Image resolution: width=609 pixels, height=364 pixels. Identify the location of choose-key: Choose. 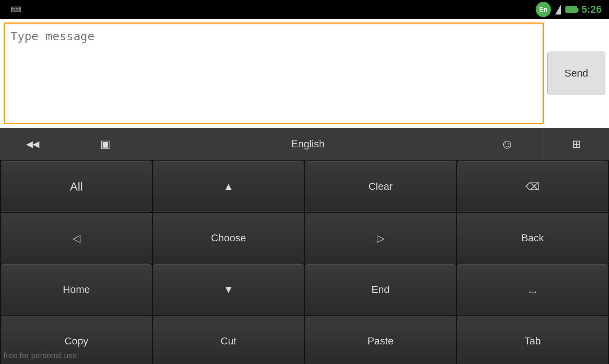
(229, 238).